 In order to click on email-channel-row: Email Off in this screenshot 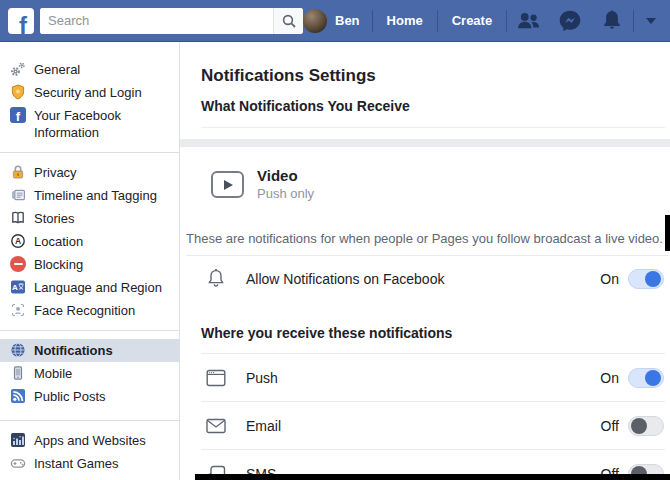, I will do `click(425, 426)`.